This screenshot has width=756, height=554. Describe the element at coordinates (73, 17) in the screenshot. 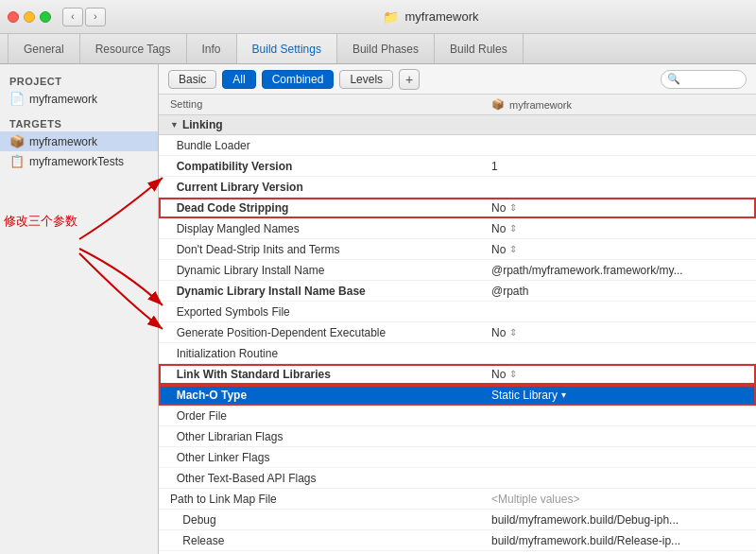

I see `back-button: ‹` at that location.